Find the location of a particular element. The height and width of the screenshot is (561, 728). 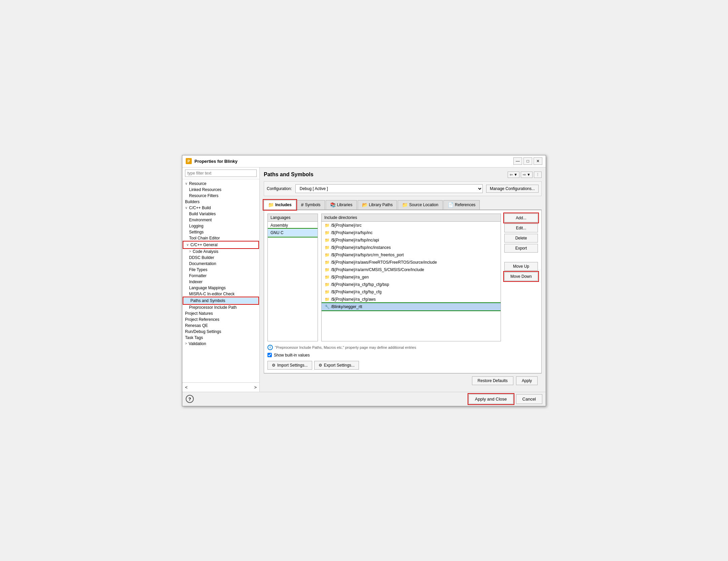

include-item-7: 📁 /${ProjName}/ra/arm/CMSIS_5/CMSIS/Core… is located at coordinates (411, 270).